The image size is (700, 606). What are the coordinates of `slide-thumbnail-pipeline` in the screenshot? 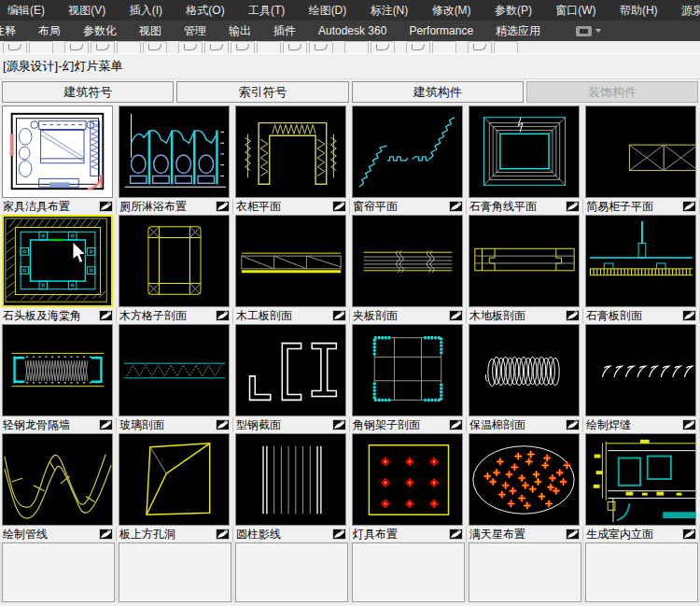 It's located at (58, 480).